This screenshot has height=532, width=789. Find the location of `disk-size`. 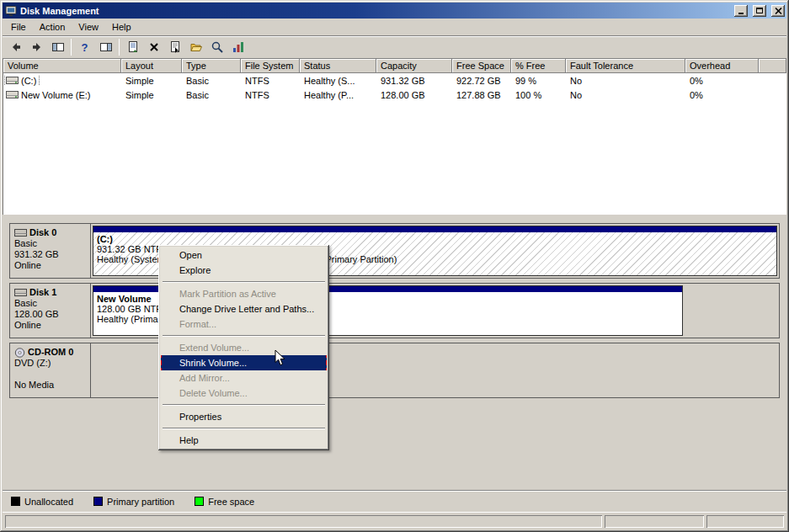

disk-size is located at coordinates (51, 374).